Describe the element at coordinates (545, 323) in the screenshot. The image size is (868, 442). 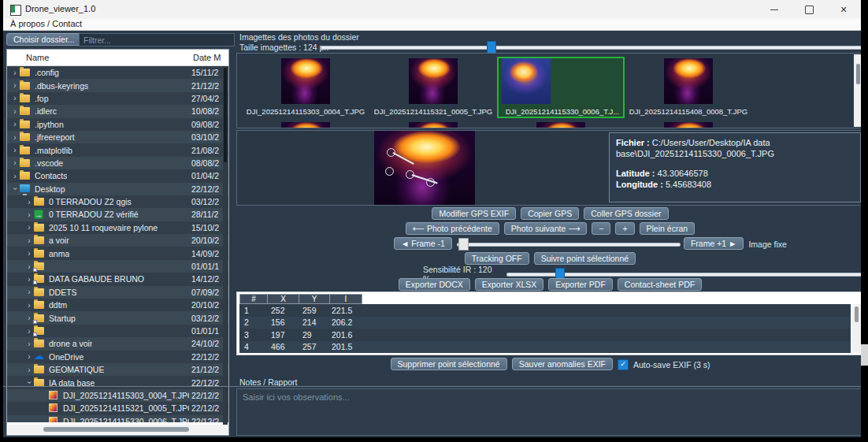
I see `table-row: 2156214206.2` at that location.